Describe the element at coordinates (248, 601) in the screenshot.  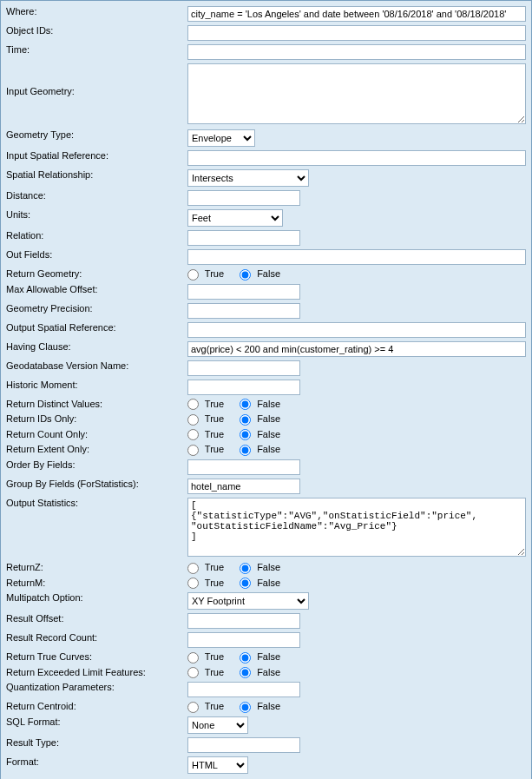
I see `multipatch-select: XY Footprint` at that location.